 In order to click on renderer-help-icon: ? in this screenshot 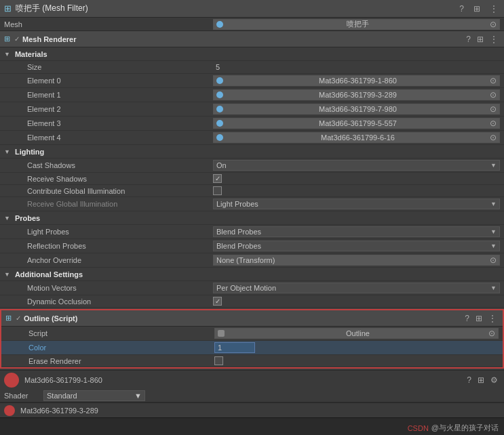, I will do `click(468, 39)`.